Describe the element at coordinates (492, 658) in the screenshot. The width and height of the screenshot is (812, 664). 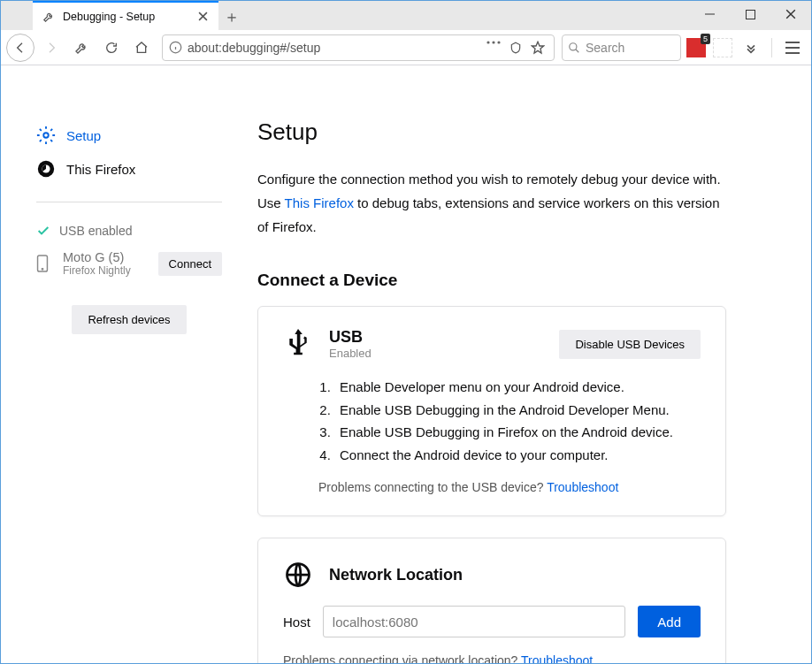
I see `network-footnote: Problems connecting via network location…` at that location.